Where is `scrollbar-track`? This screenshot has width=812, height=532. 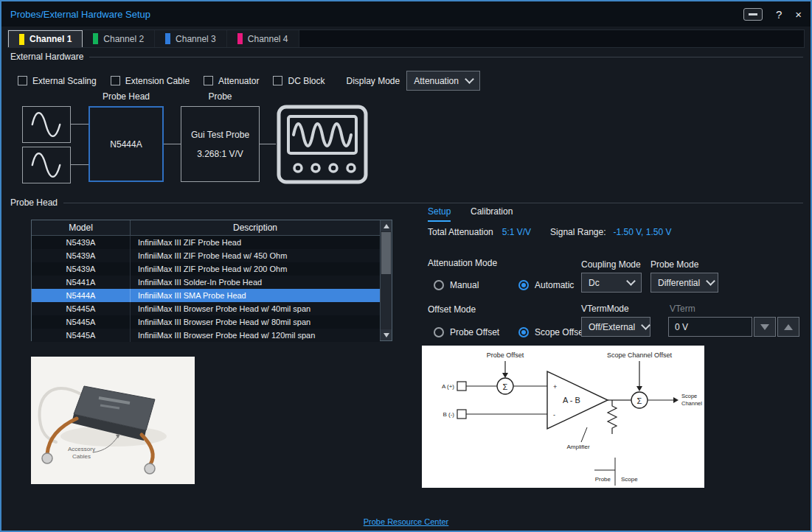 scrollbar-track is located at coordinates (386, 280).